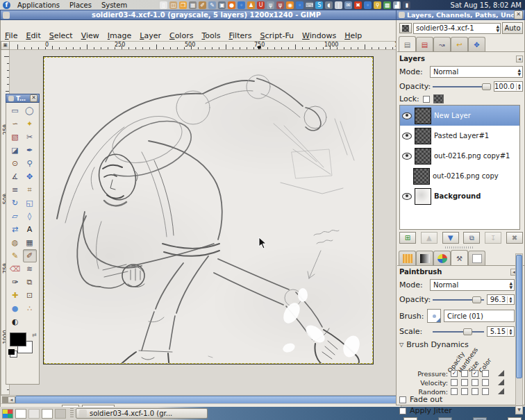 This screenshot has width=525, height=420. I want to click on menu-script-fu: Script-Fu, so click(278, 36).